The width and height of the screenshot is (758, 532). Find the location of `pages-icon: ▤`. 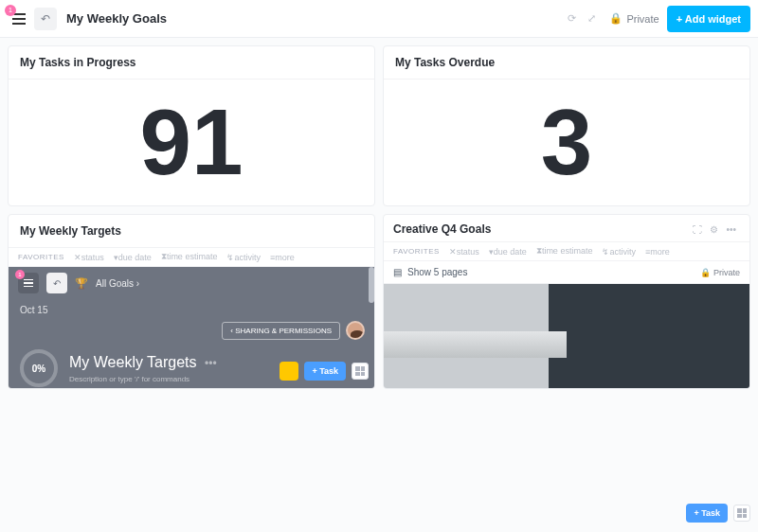

pages-icon: ▤ is located at coordinates (398, 273).